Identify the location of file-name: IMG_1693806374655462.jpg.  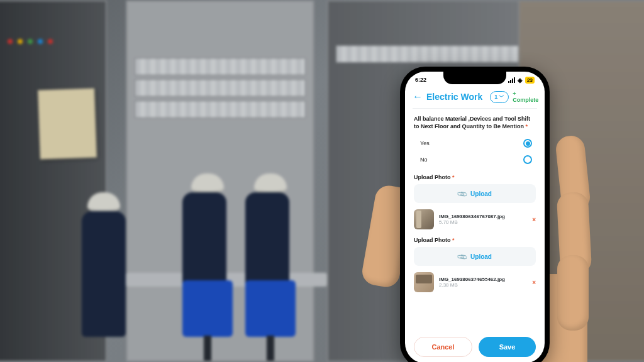
(483, 279).